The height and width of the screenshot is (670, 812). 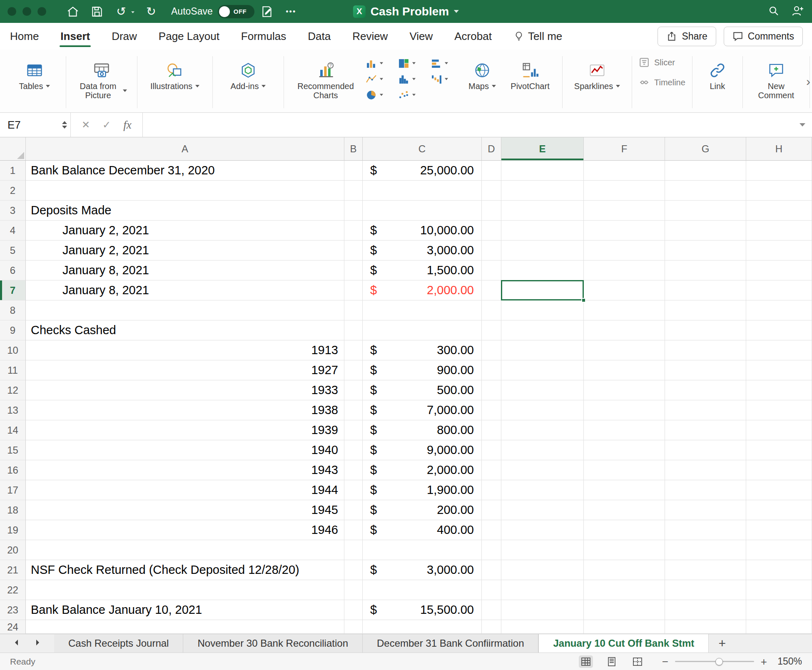 What do you see at coordinates (705, 627) in the screenshot?
I see `cell-G24` at bounding box center [705, 627].